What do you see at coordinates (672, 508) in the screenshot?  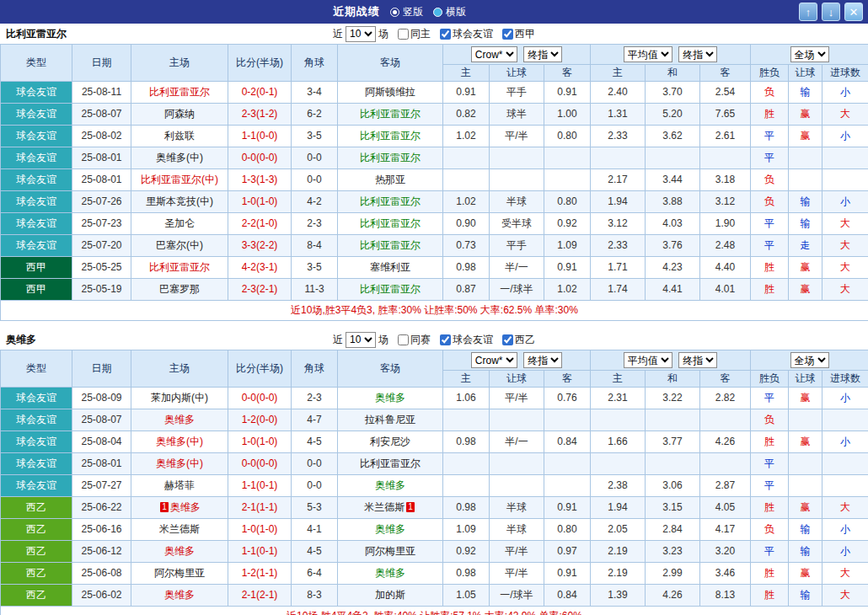 I see `euro-odds-cell: 3.15` at bounding box center [672, 508].